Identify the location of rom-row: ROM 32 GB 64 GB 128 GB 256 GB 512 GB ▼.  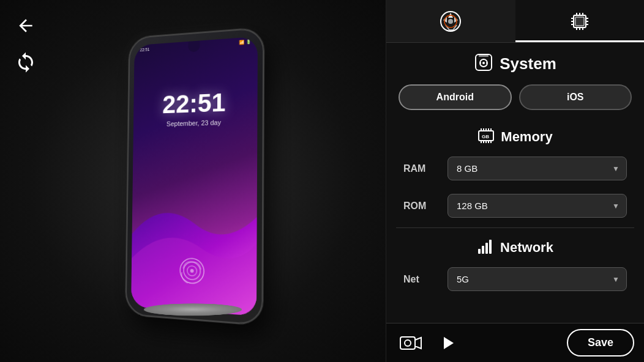
(515, 205).